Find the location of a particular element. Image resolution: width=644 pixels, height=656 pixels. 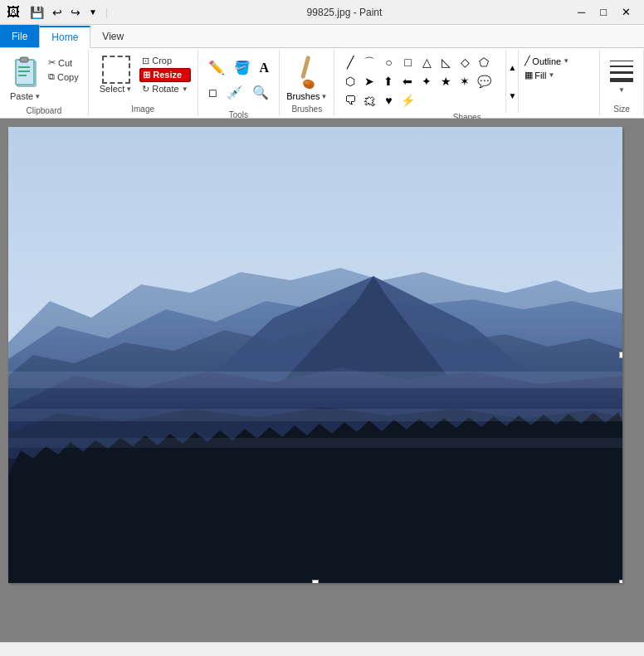

select-label: Select is located at coordinates (113, 89).